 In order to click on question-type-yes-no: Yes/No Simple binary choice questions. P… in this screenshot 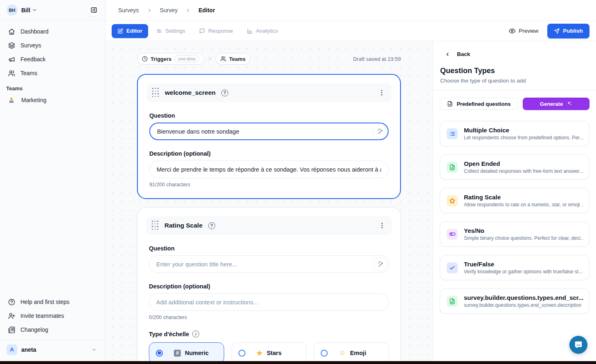, I will do `click(515, 234)`.